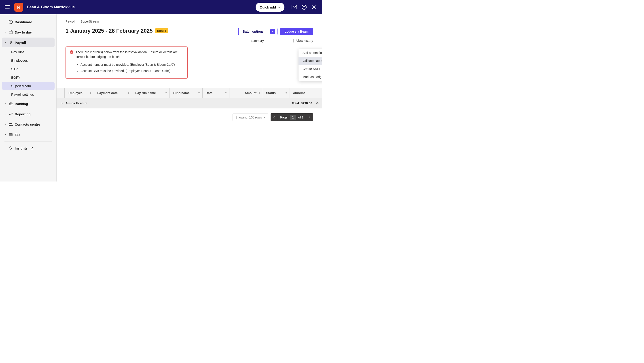 Image resolution: width=644 pixels, height=363 pixels. I want to click on sidebar-item-stp: STP, so click(28, 69).